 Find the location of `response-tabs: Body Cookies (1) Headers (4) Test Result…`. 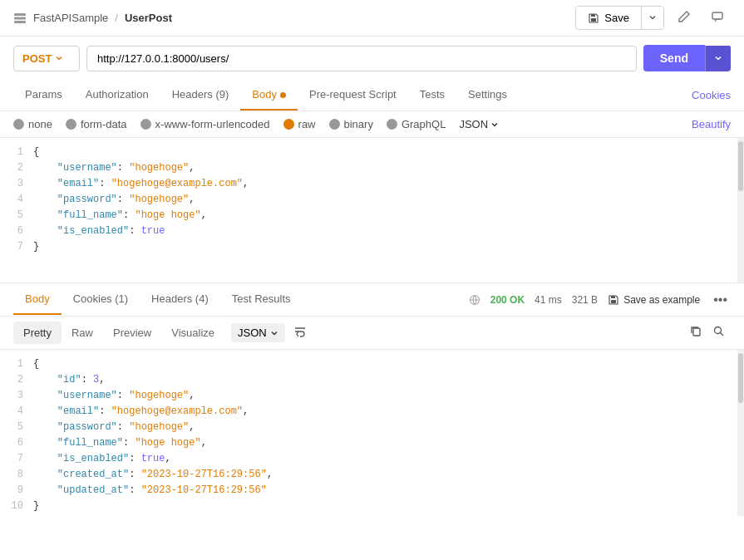

response-tabs: Body Cookies (1) Headers (4) Test Result… is located at coordinates (372, 300).